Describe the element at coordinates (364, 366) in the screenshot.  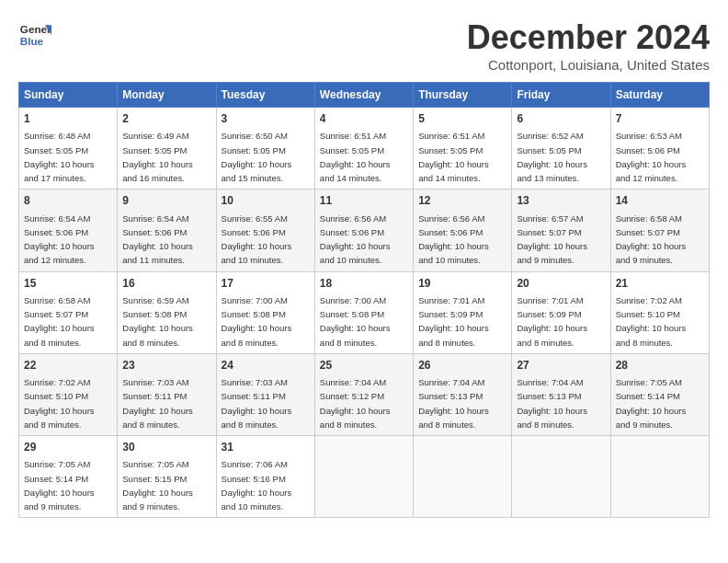
I see `day-number: 25` at that location.